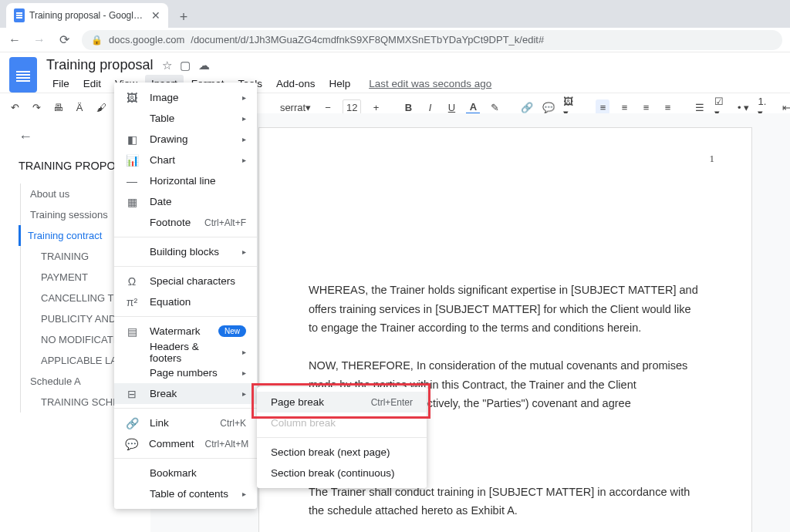  What do you see at coordinates (185, 139) in the screenshot?
I see `menu-drawing: ◧Drawing▸` at bounding box center [185, 139].